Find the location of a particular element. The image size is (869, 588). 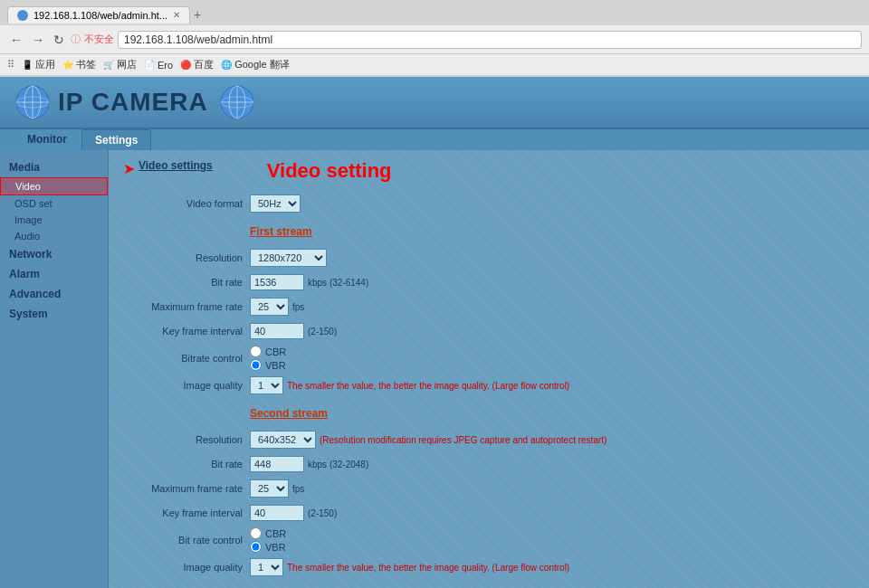

resolution2-select: 640x352 320x240 is located at coordinates (282, 440).